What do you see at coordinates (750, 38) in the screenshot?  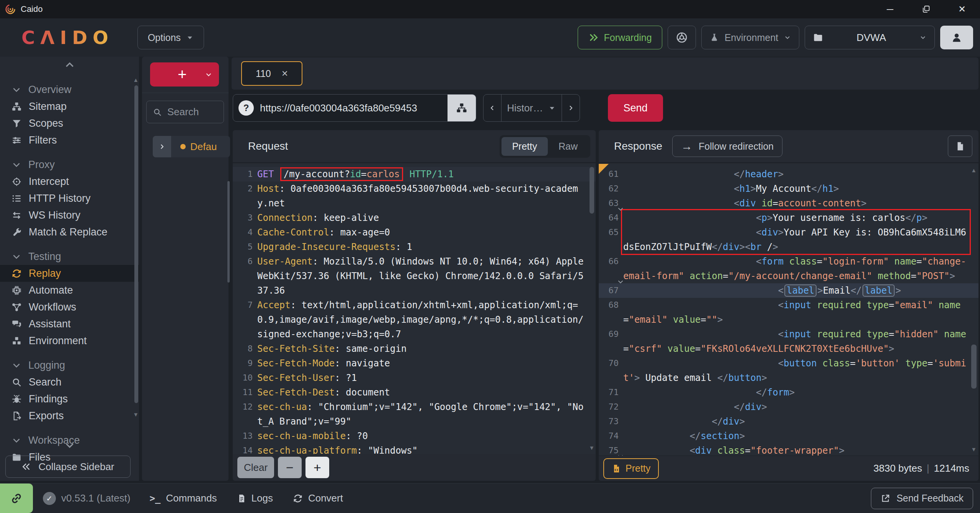 I see `environment-selector: Environment` at bounding box center [750, 38].